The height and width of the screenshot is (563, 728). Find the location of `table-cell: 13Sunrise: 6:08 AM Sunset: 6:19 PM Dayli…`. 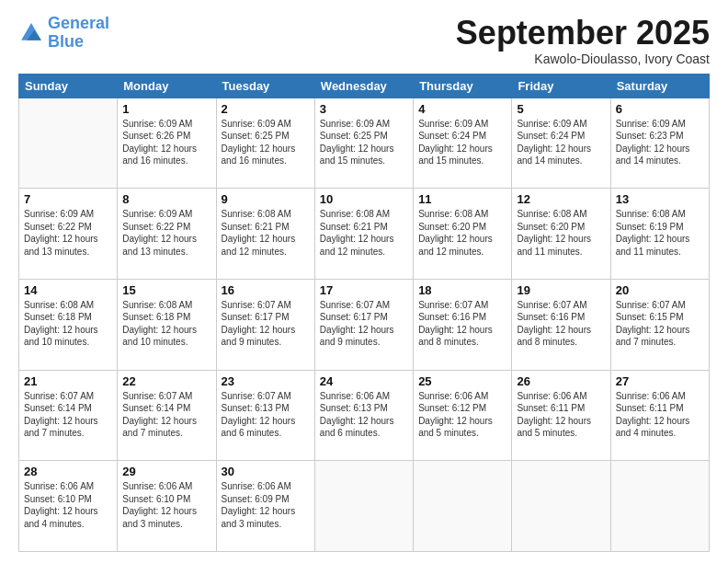

table-cell: 13Sunrise: 6:08 AM Sunset: 6:19 PM Dayli… is located at coordinates (660, 234).